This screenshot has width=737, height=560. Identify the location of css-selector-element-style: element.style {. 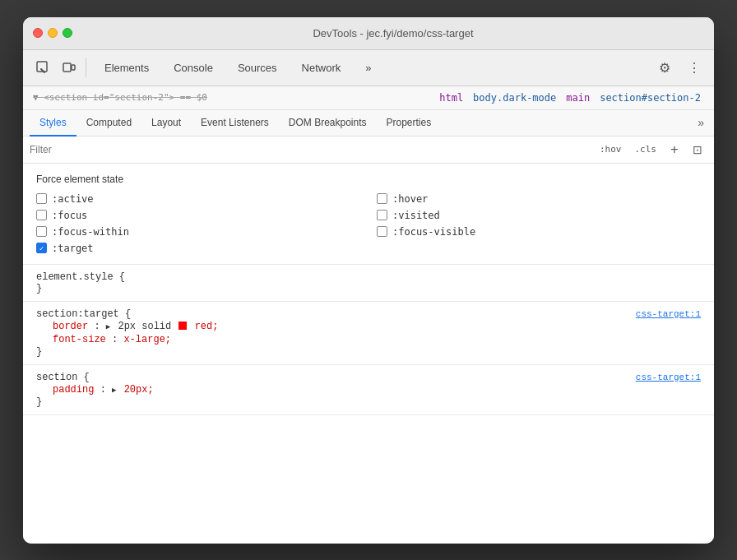
(368, 277).